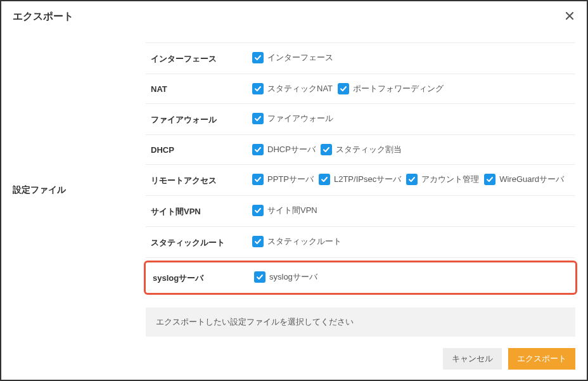  What do you see at coordinates (361, 322) in the screenshot?
I see `hint-bar: エクスポートしたい設定ファイルを選択してください` at bounding box center [361, 322].